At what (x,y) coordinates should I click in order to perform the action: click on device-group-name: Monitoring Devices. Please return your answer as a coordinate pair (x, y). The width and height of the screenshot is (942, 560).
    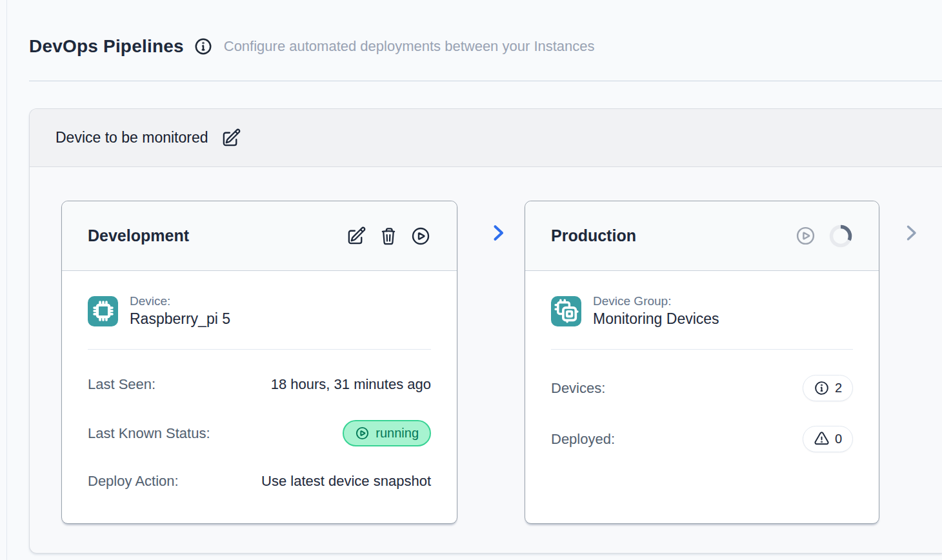
    Looking at the image, I should click on (656, 319).